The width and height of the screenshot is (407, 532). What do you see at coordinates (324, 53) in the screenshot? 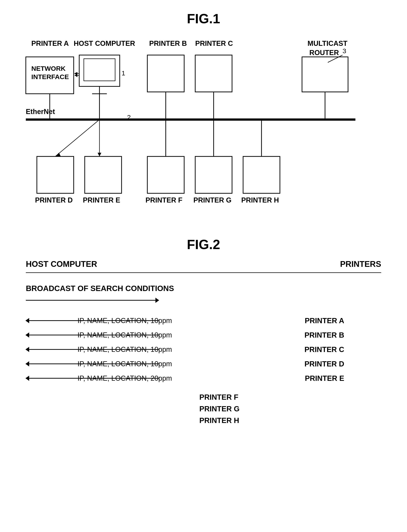
I see `svg-text: ROUTER` at bounding box center [324, 53].